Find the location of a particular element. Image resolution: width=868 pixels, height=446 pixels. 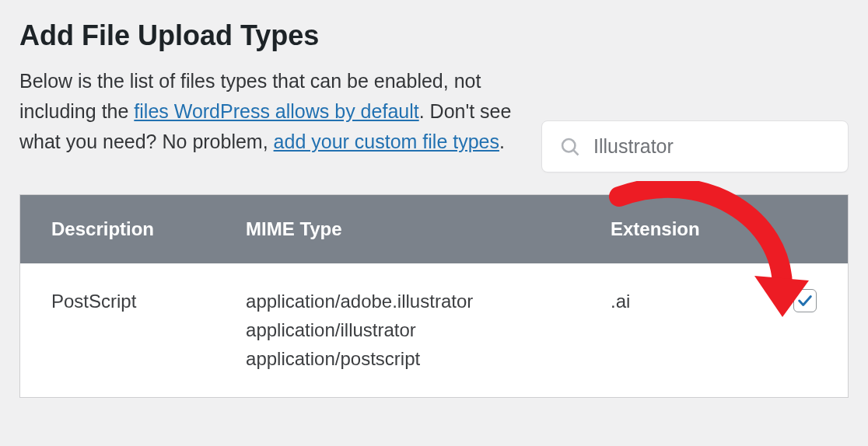

mime-line: application/illustrator is located at coordinates (386, 329).